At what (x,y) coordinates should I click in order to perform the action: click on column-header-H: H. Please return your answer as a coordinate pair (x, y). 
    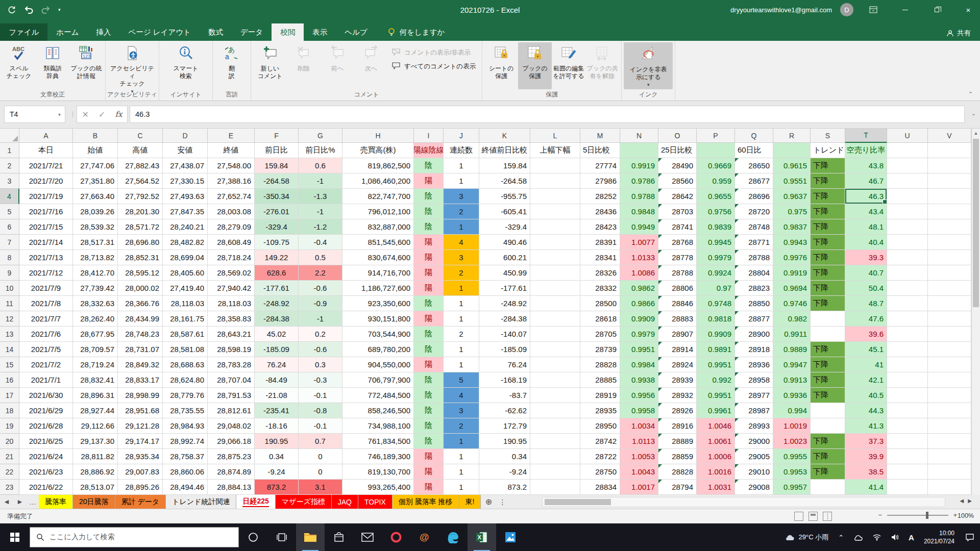
    Looking at the image, I should click on (378, 136).